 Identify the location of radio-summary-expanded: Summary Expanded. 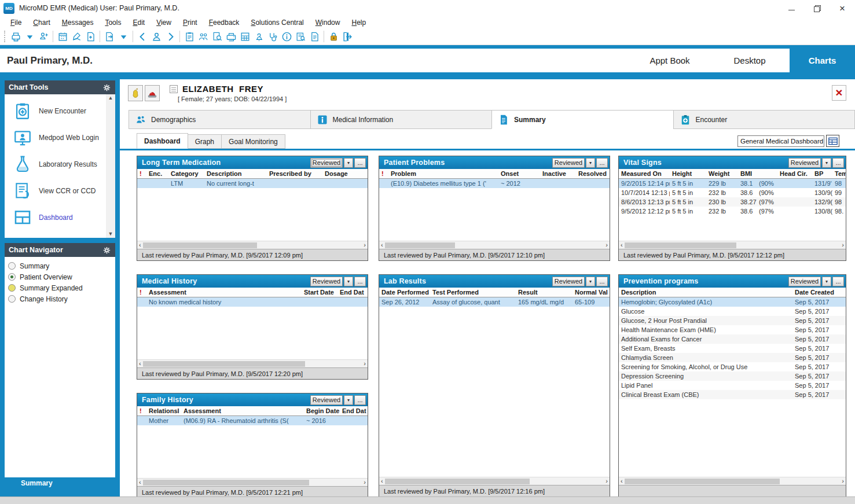
(61, 288).